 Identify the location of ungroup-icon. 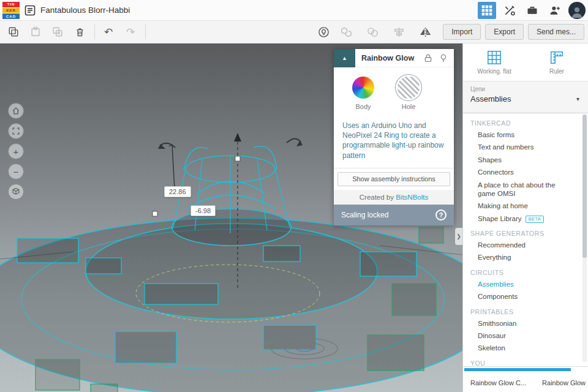
(372, 32).